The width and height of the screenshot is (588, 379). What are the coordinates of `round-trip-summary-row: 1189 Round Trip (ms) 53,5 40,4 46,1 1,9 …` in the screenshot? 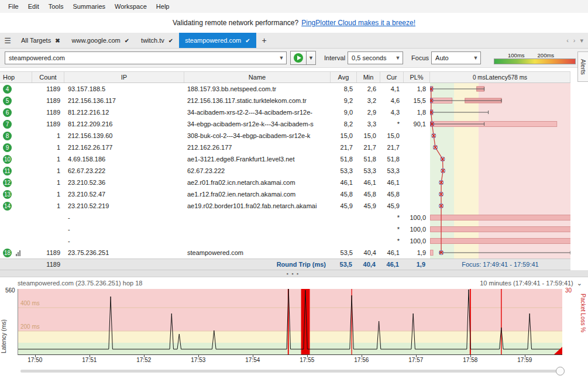 It's located at (286, 264).